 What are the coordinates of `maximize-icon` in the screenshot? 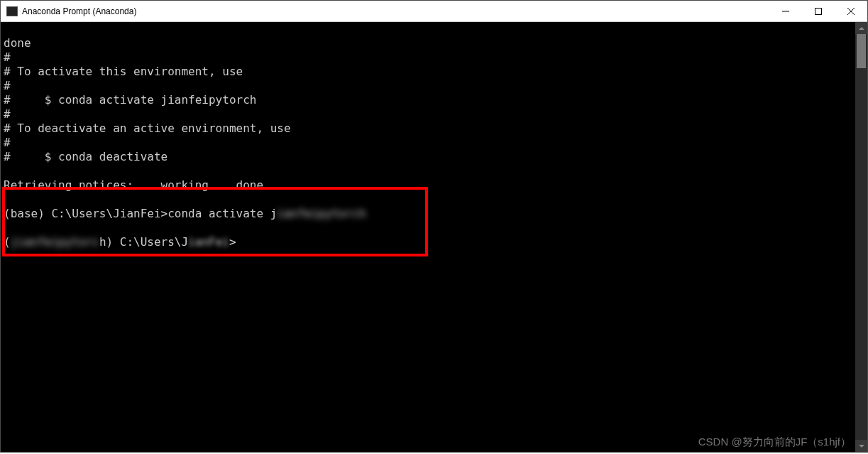 It's located at (818, 11).